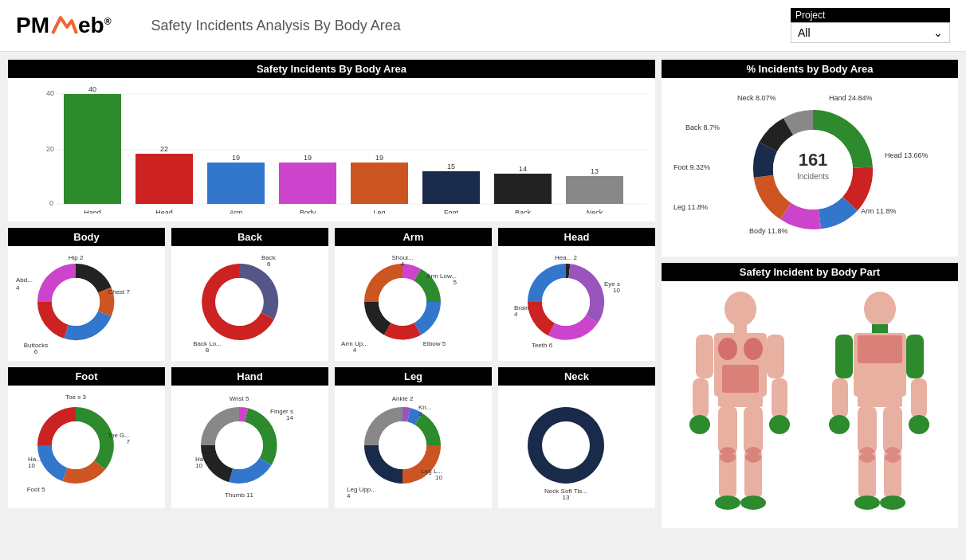  I want to click on svg-text: Incidents, so click(813, 177).